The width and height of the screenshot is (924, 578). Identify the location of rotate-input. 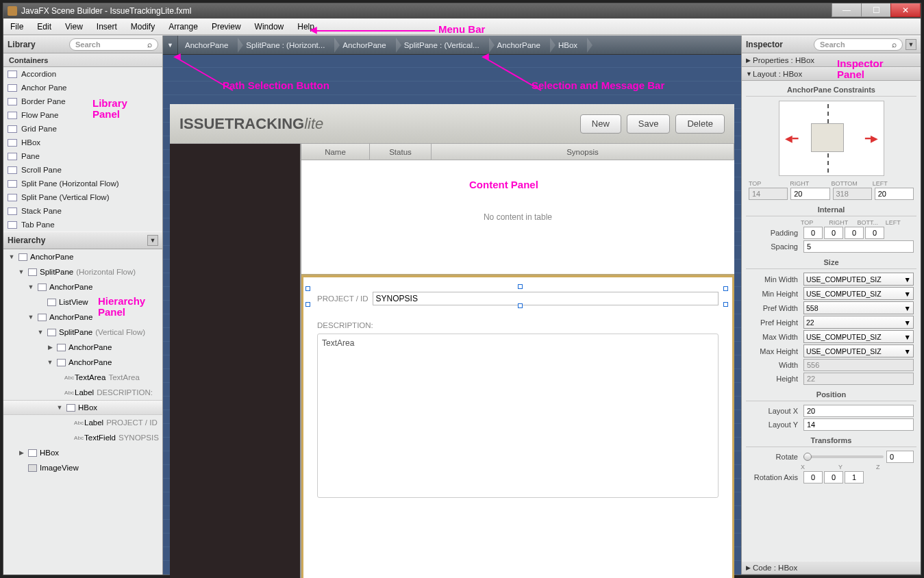
(900, 457).